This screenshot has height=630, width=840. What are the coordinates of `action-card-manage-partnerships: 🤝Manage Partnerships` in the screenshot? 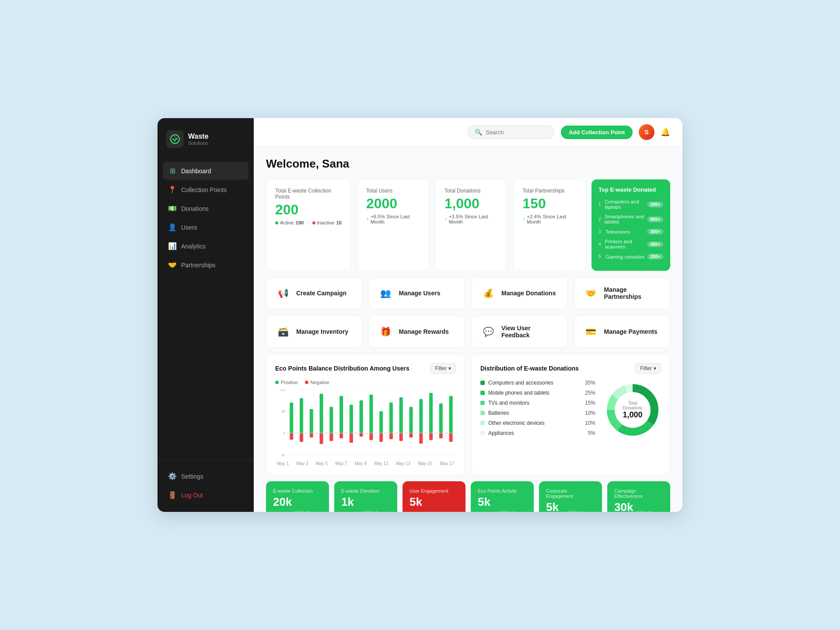 It's located at (622, 293).